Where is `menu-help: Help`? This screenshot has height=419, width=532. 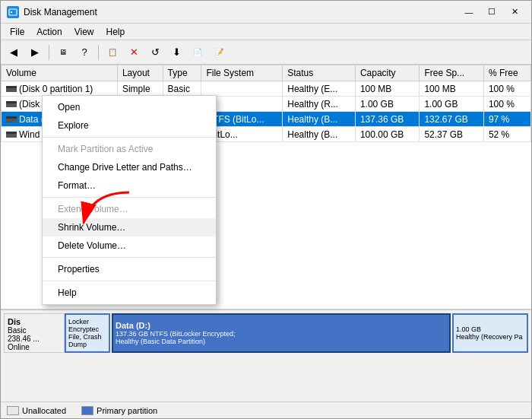 menu-help: Help is located at coordinates (116, 32).